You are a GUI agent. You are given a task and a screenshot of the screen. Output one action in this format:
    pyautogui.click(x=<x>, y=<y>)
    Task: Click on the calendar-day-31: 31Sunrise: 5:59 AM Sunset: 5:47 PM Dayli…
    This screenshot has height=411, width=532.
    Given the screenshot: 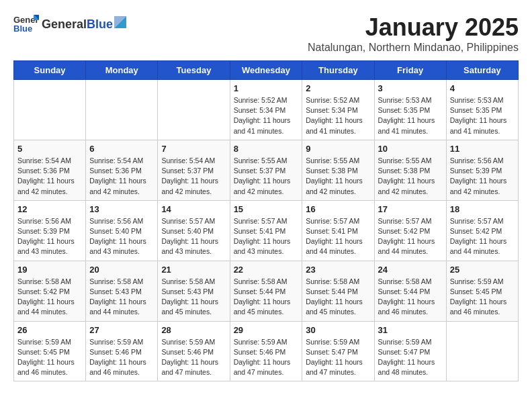 What is the action you would take?
    pyautogui.click(x=410, y=351)
    